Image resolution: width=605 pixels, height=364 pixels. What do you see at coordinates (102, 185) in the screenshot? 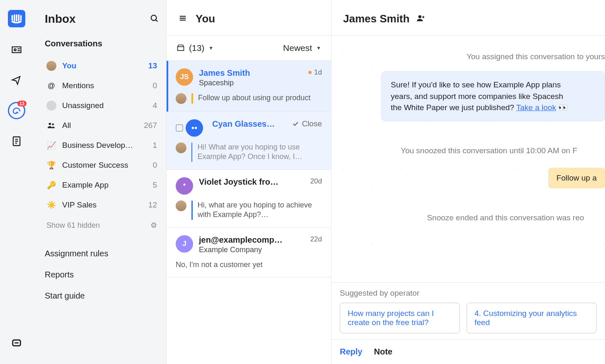
I see `sidebar-item-example-app: 🔑Example App 5` at bounding box center [102, 185].